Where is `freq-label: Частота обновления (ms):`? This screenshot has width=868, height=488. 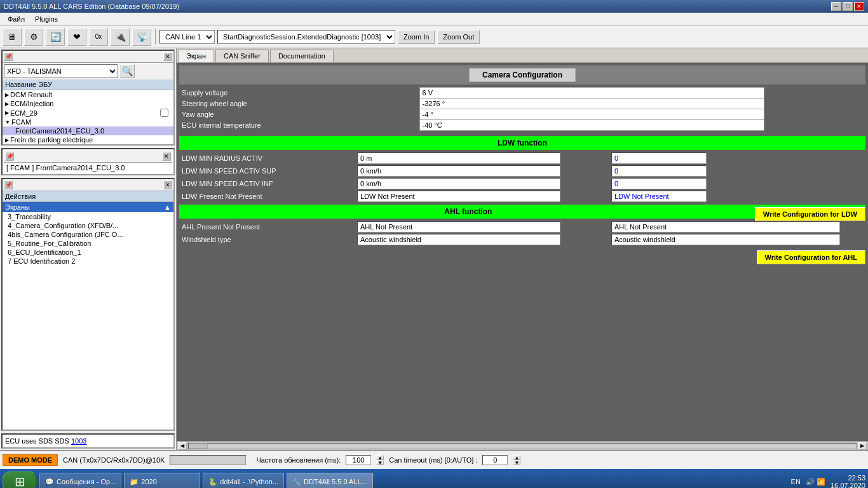 freq-label: Частота обновления (ms): is located at coordinates (299, 460).